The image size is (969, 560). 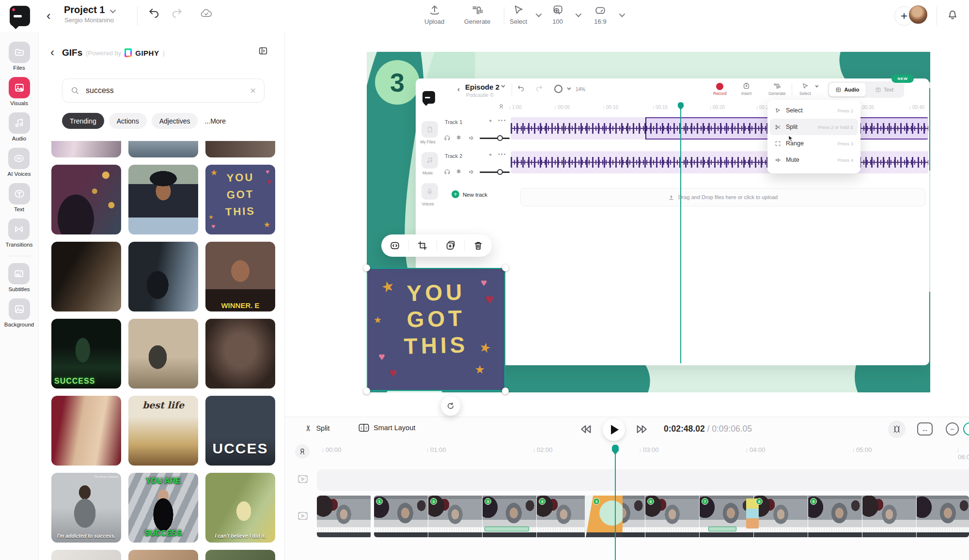 I want to click on select-tool-button: Select, so click(x=518, y=15).